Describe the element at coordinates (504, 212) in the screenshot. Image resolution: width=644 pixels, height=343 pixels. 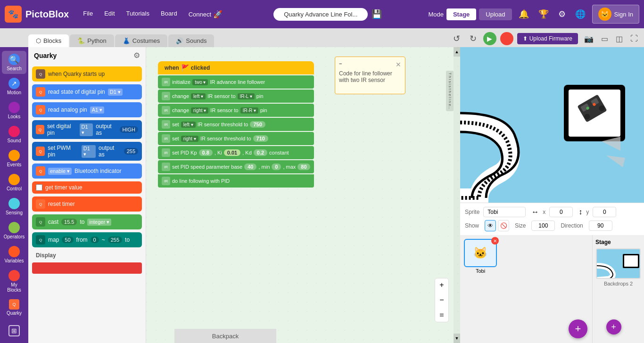
I see `sprite-name-input` at that location.